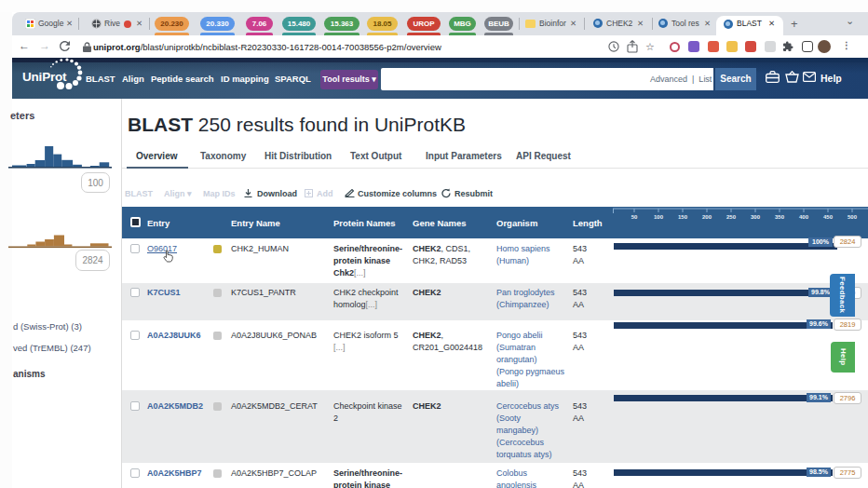  I want to click on svg-text: 400, so click(805, 217).